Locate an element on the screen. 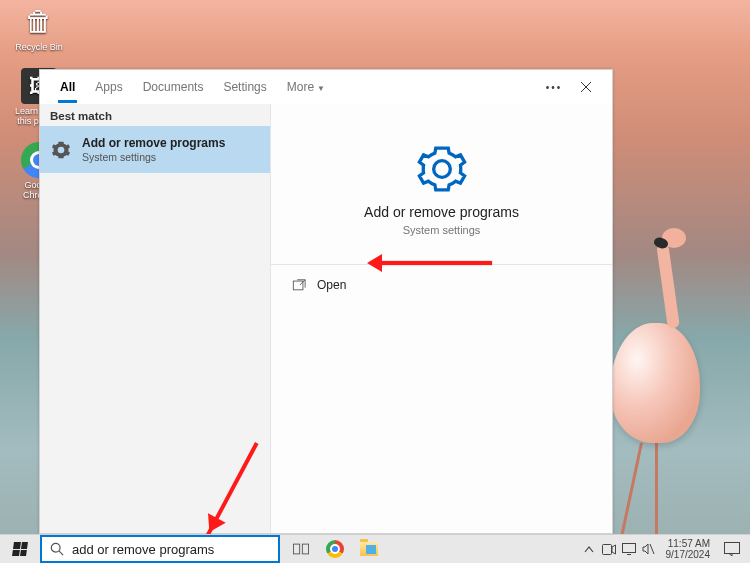 Image resolution: width=750 pixels, height=563 pixels. taskbar: 11:57 AM 9/17/2024 is located at coordinates (375, 548).